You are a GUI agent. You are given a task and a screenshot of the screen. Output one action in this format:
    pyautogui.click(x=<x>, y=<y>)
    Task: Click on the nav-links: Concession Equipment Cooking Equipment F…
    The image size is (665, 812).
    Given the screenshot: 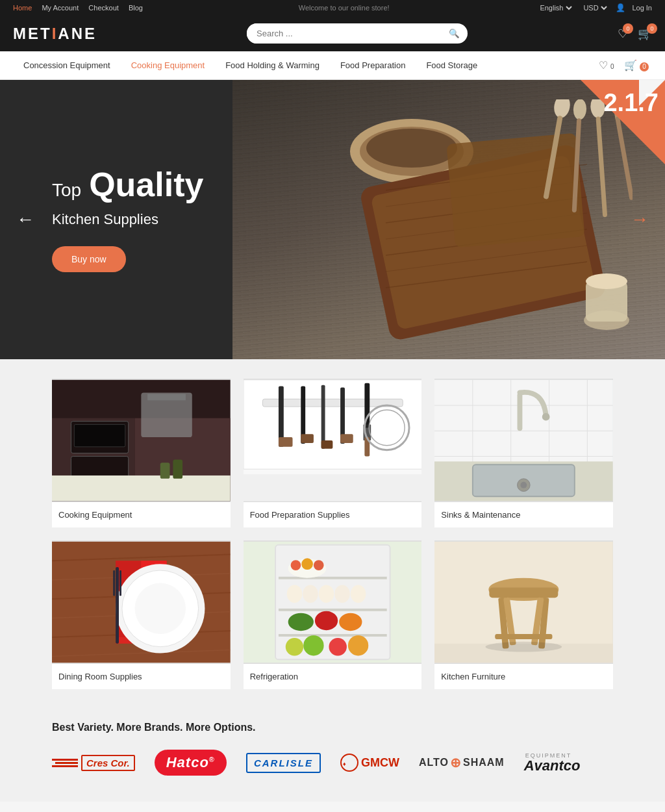 What is the action you would take?
    pyautogui.click(x=251, y=65)
    